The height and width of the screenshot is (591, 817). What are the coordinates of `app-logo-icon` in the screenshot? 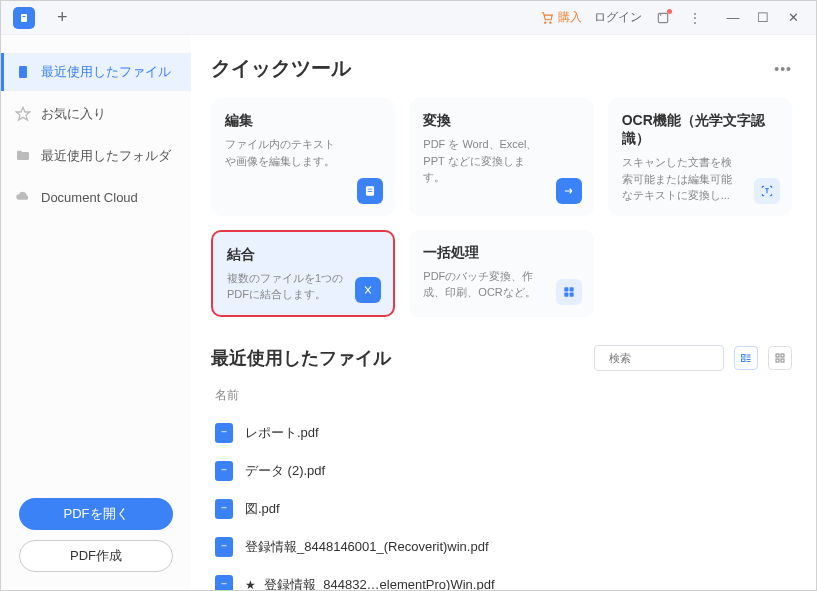 It's located at (24, 18).